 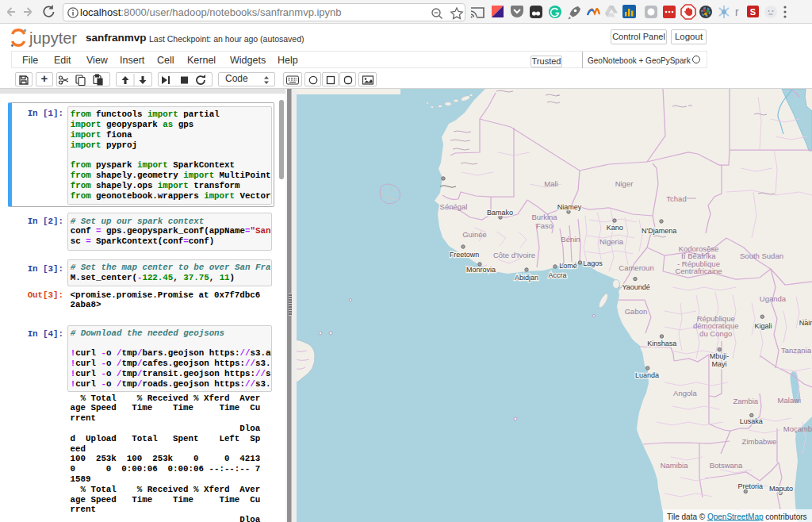 What do you see at coordinates (675, 465) in the screenshot?
I see `svg-text: Namibia` at bounding box center [675, 465].